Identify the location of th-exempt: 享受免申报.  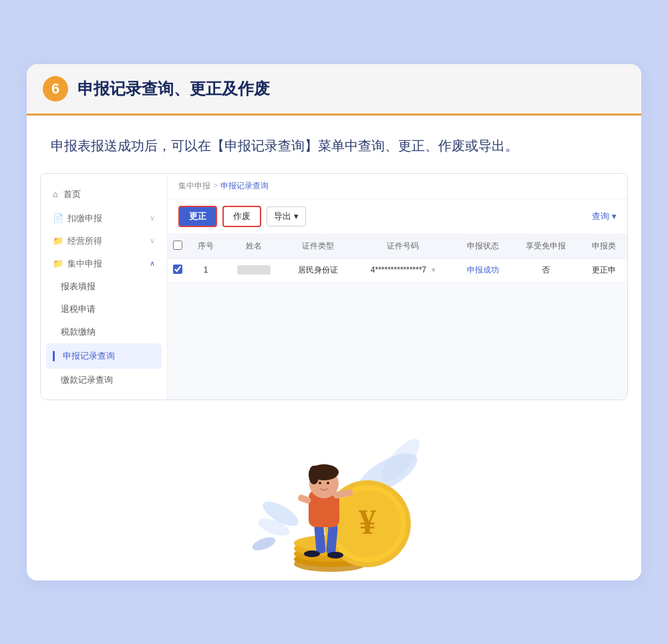
(546, 247).